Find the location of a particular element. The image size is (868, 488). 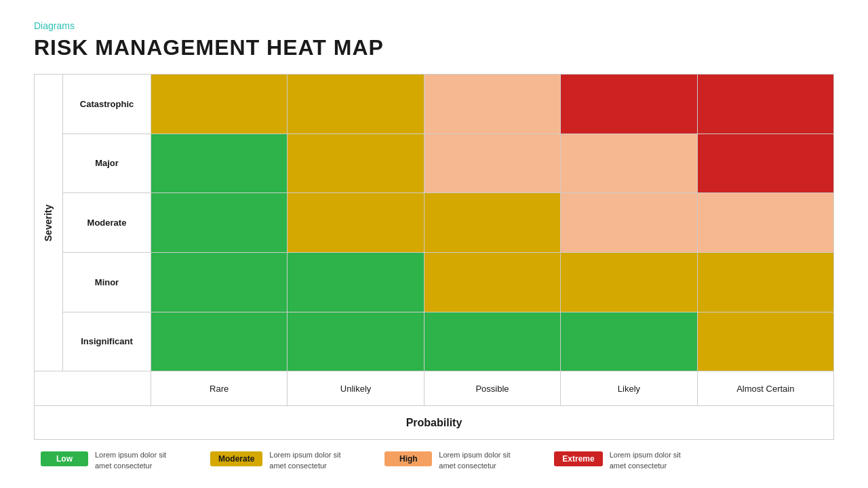

row-label-insignificant: Insignificant is located at coordinates (107, 342).